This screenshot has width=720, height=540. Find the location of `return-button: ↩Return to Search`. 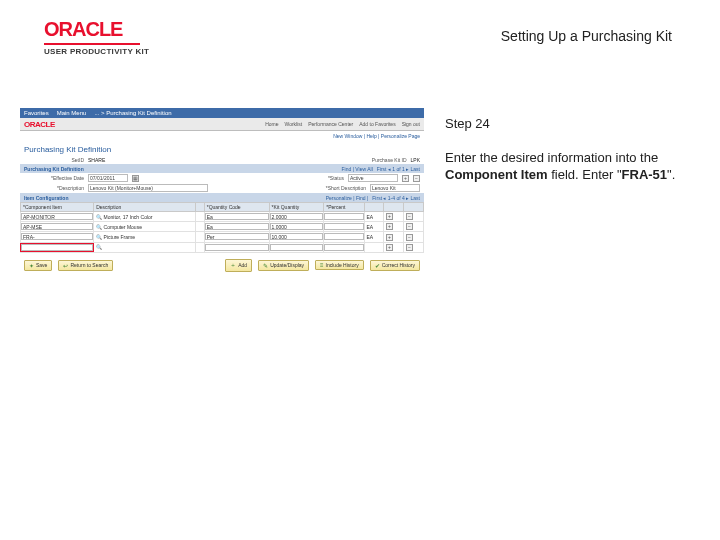

return-button: ↩Return to Search is located at coordinates (86, 266).